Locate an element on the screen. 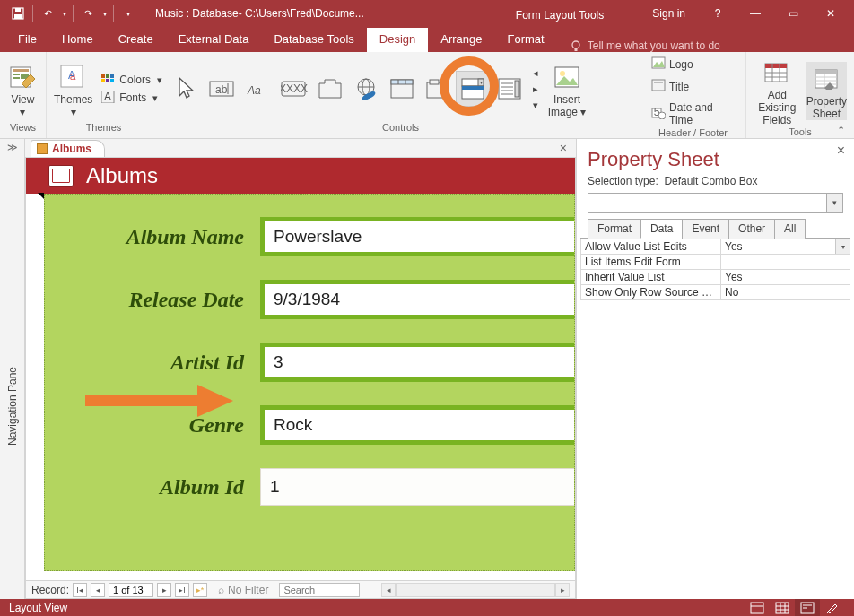 This screenshot has width=854, height=616. navigation-pane-shutter: ≫ Navigation Pane is located at coordinates (13, 369).